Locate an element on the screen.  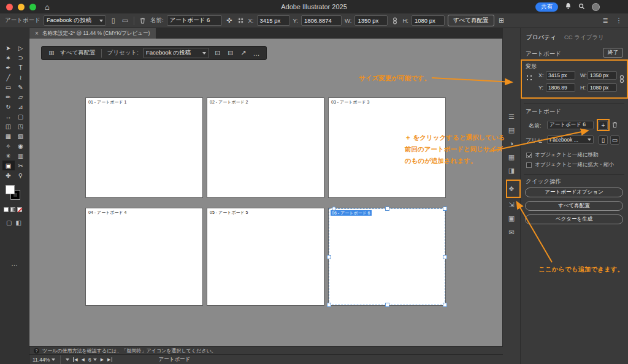
close-document-icon: × is located at coordinates (37, 33).